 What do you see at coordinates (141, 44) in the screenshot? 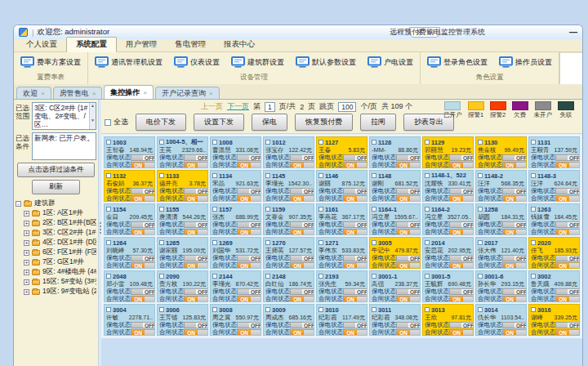
I see `menu-item: 用户管理` at bounding box center [141, 44].